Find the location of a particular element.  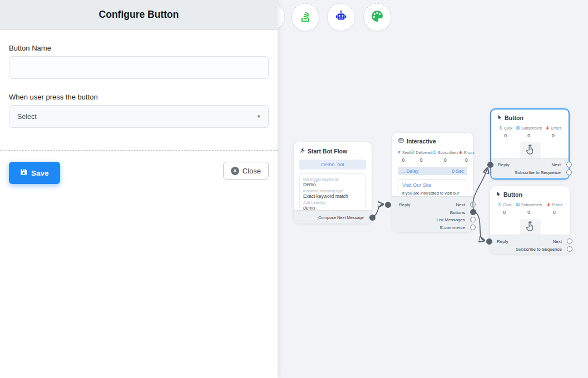

robot-icon is located at coordinates (341, 17).